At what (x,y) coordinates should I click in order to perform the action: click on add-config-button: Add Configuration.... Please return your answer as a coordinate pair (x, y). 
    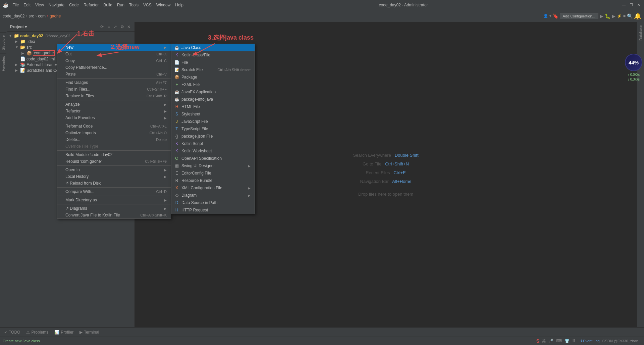
    Looking at the image, I should click on (579, 16).